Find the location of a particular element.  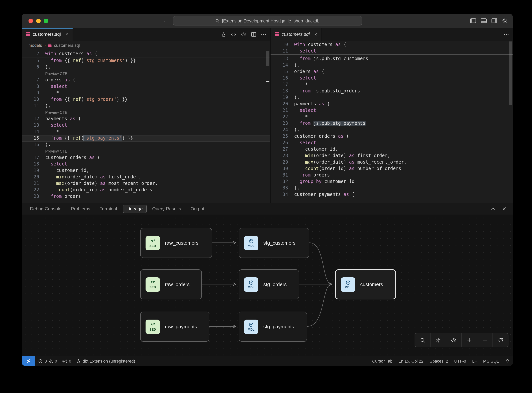

line-number: 14 is located at coordinates (282, 65).